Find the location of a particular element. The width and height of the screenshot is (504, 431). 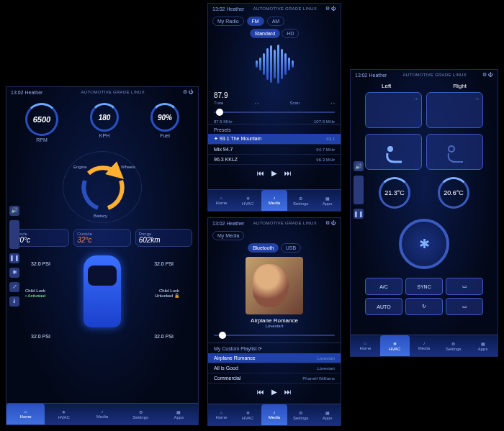

tune-label: Tune is located at coordinates (219, 103).